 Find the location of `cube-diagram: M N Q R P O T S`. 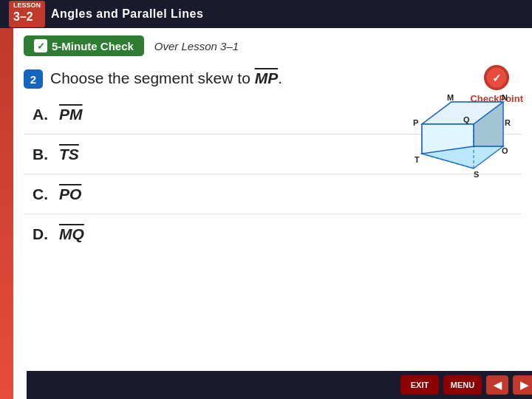

cube-diagram: M N Q R P O T S is located at coordinates (464, 143).